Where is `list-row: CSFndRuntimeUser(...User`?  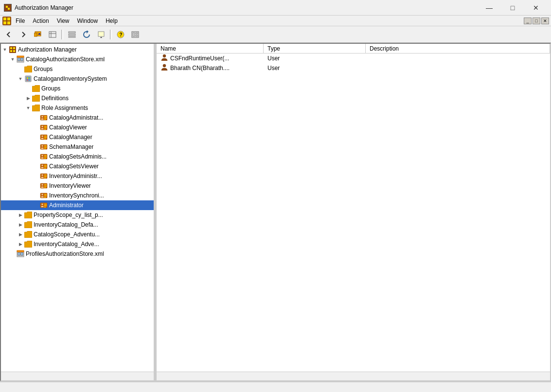
list-row: CSFndRuntimeUser(...User is located at coordinates (353, 58).